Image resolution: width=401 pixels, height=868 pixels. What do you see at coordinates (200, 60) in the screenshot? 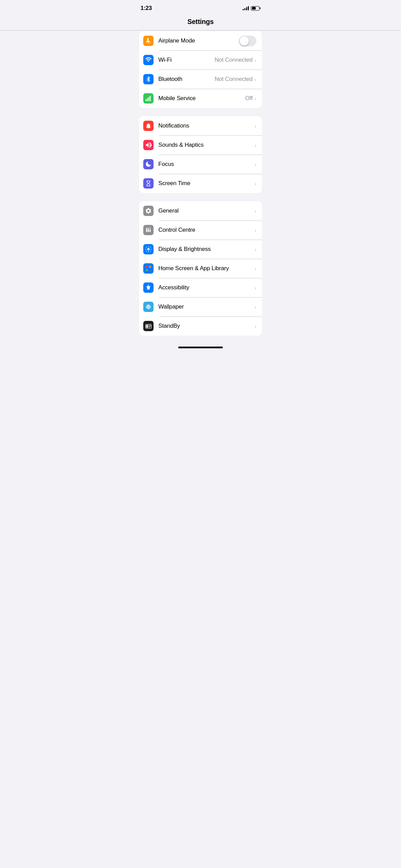
I see `wifi-row: Wi-Fi Not Connected ›` at bounding box center [200, 60].